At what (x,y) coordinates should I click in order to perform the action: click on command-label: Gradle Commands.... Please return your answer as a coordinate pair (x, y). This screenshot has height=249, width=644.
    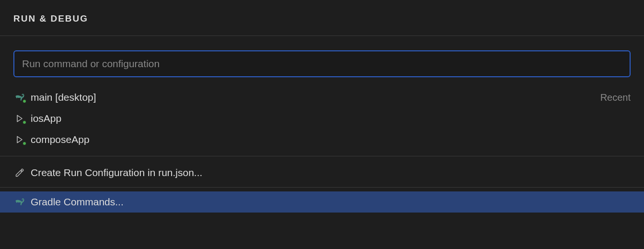
    Looking at the image, I should click on (331, 202).